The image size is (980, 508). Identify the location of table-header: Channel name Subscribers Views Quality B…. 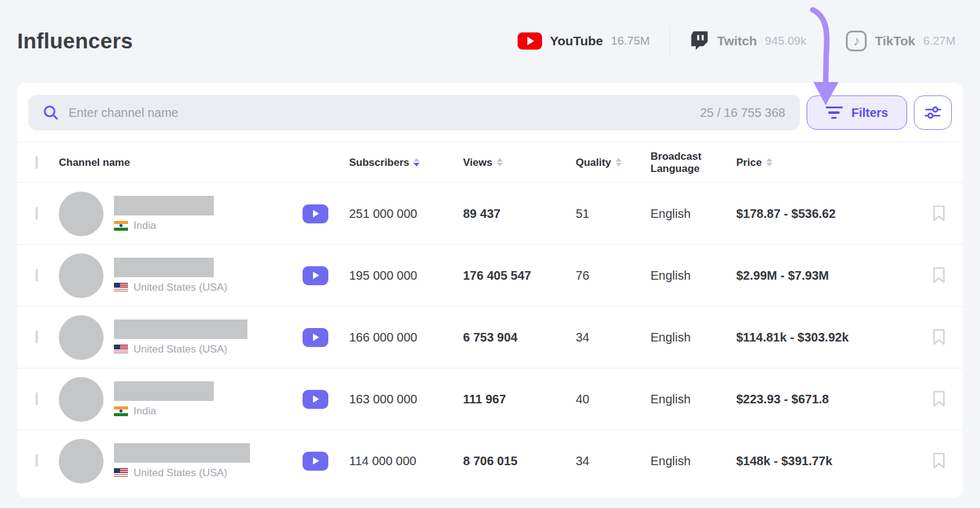
(490, 162).